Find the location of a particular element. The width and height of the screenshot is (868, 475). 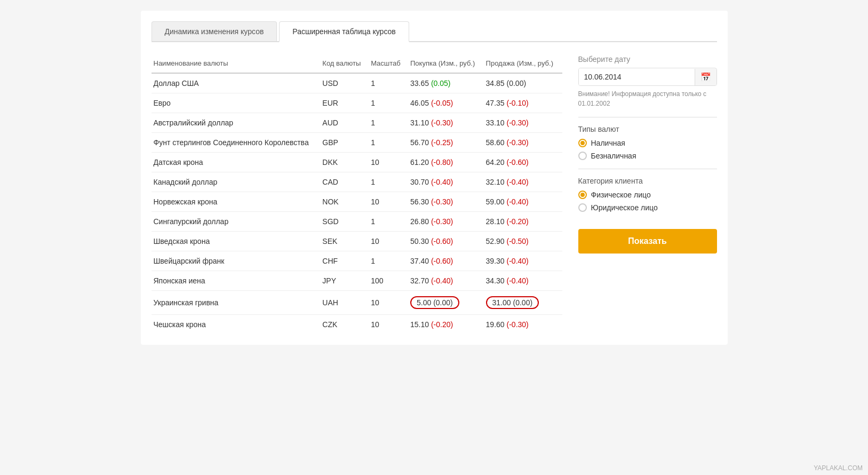

buy-change: (-0.25) is located at coordinates (442, 142).